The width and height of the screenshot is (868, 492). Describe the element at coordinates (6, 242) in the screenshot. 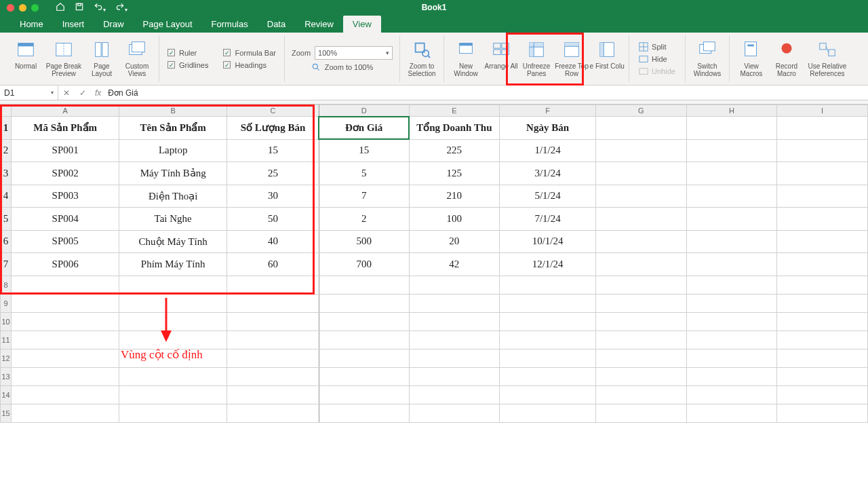

I see `row-header: 6` at that location.